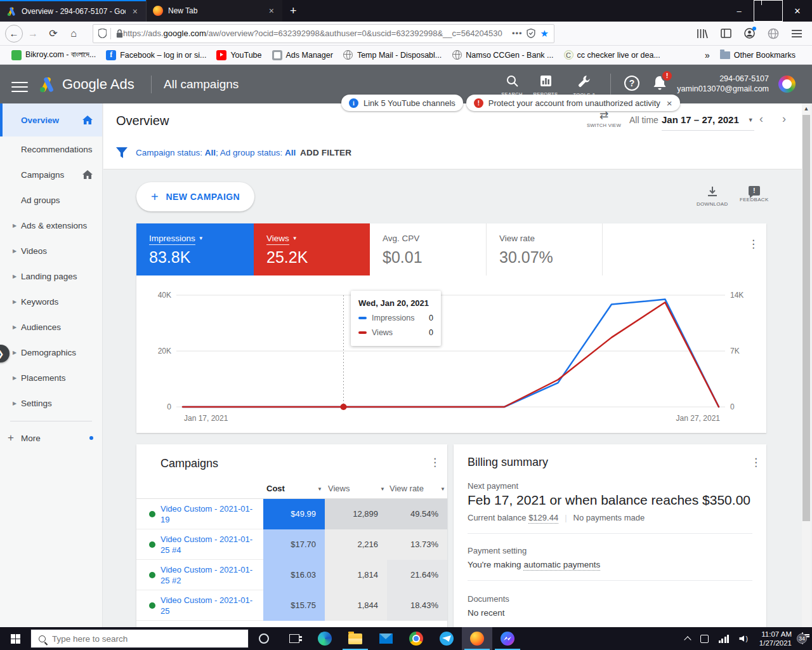 This screenshot has width=812, height=650. I want to click on window-minimize-button: –, so click(739, 11).